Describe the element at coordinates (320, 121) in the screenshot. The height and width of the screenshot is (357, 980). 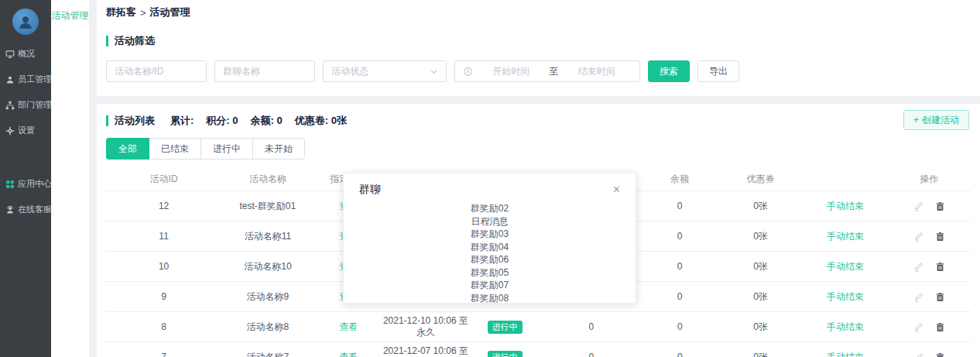
I see `summary-coupons: 优惠卷: 0张` at that location.